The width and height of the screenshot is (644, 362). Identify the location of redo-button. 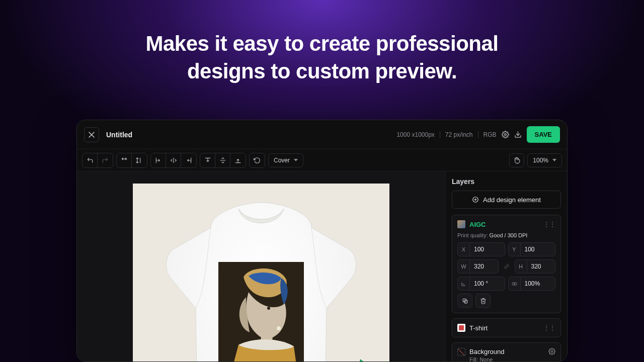
(105, 160).